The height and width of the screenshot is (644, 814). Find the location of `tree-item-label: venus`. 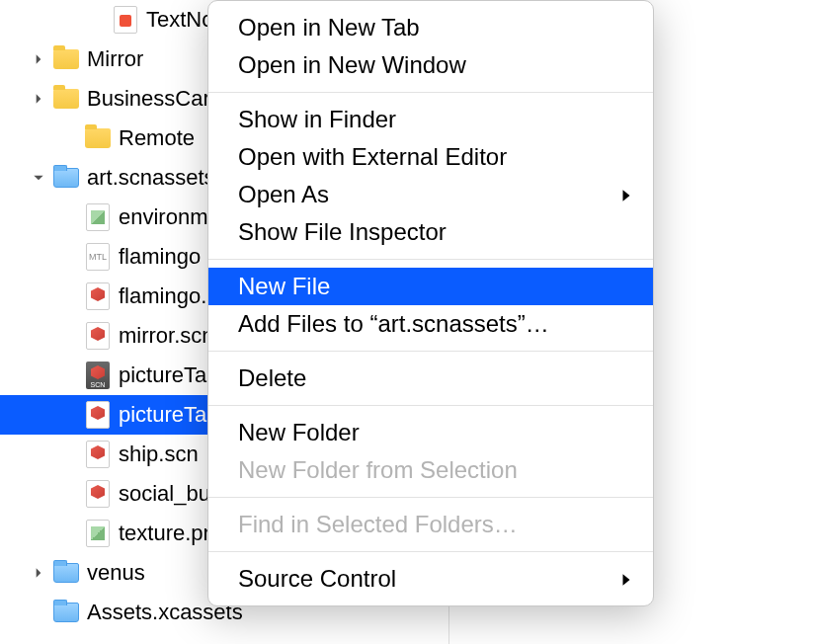

tree-item-label: venus is located at coordinates (117, 573).